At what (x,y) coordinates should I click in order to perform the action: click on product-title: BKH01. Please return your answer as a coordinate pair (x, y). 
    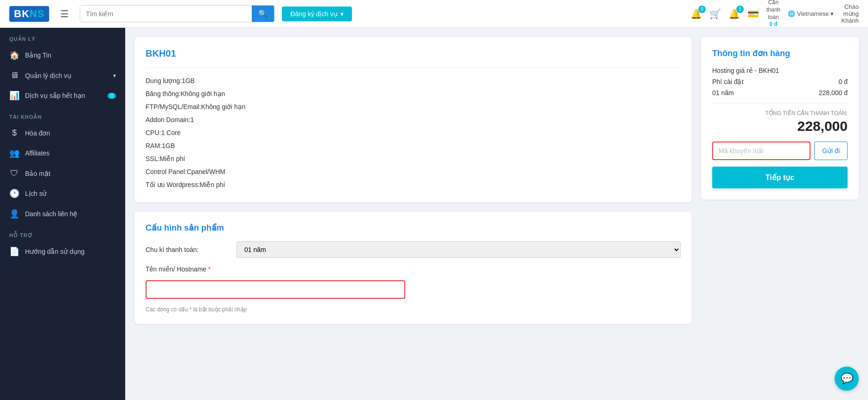
    Looking at the image, I should click on (413, 54).